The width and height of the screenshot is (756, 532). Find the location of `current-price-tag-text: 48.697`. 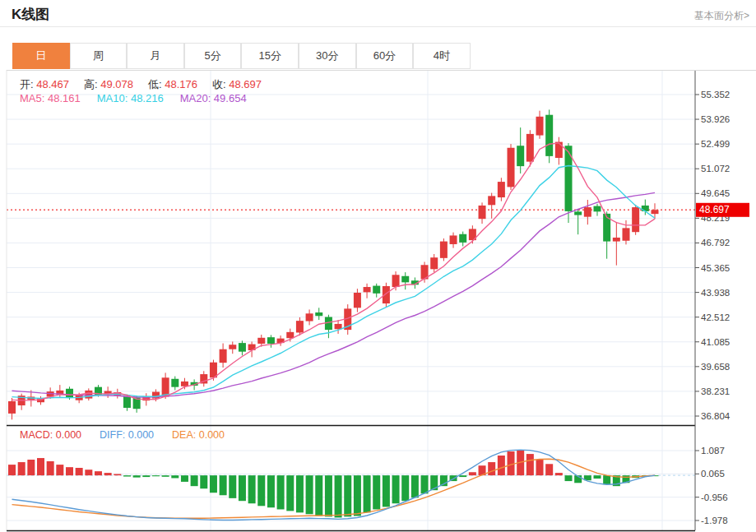

current-price-tag-text: 48.697 is located at coordinates (714, 210).